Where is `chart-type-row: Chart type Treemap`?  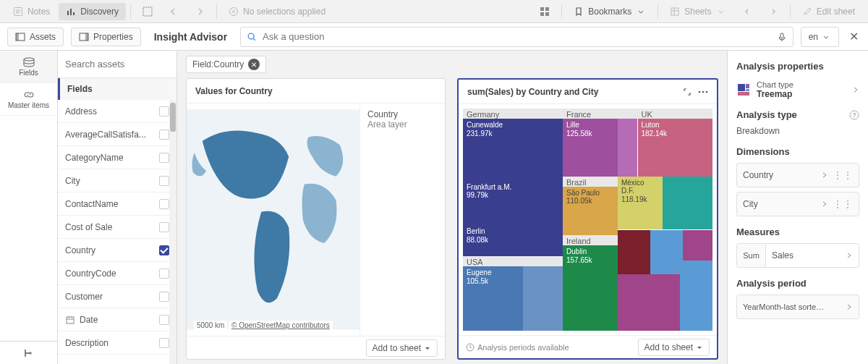 chart-type-row: Chart type Treemap is located at coordinates (798, 90).